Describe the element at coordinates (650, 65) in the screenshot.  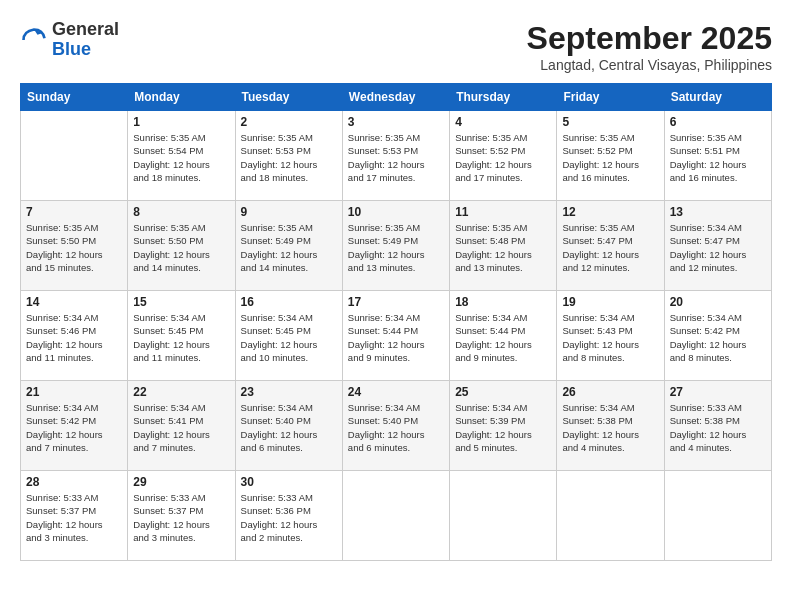
I see `location-title: Langtad, Central Visayas, Philippines` at that location.